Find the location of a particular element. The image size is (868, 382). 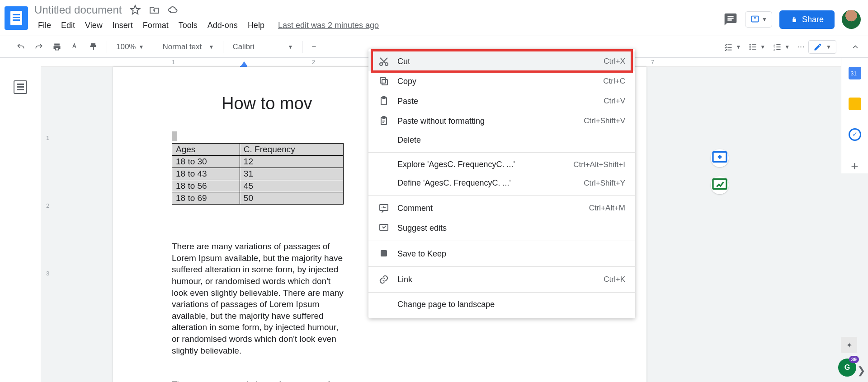

side-panel: + is located at coordinates (854, 116).